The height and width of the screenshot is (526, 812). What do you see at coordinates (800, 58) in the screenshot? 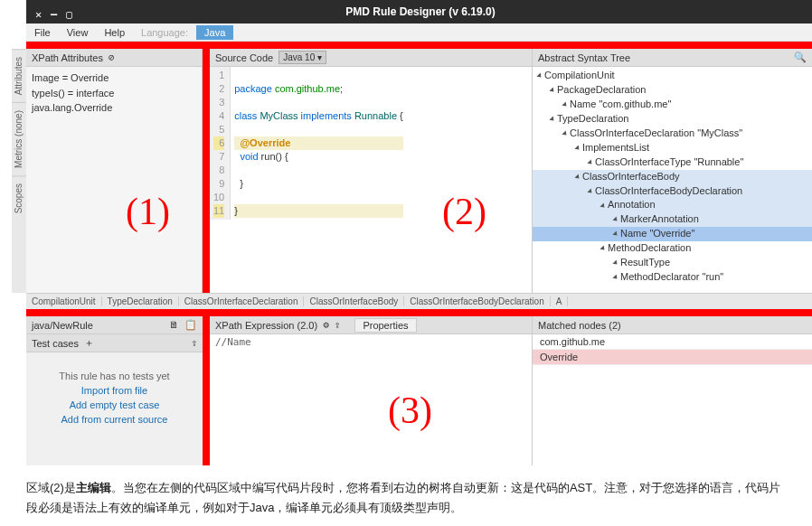
I see `search-icon: 🔍` at bounding box center [800, 58].